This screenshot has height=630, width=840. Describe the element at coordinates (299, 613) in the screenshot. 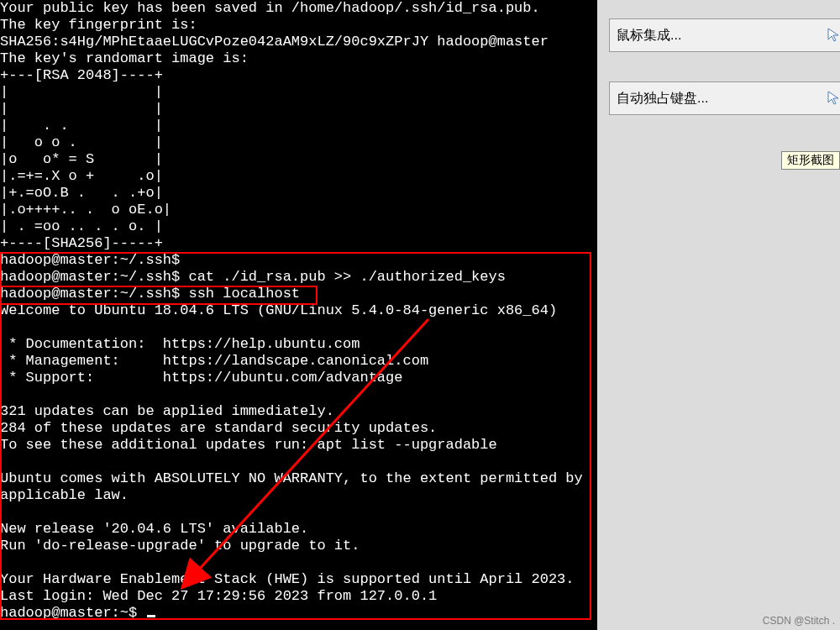

I see `terminal-prompt: hadoop@master:~$` at that location.